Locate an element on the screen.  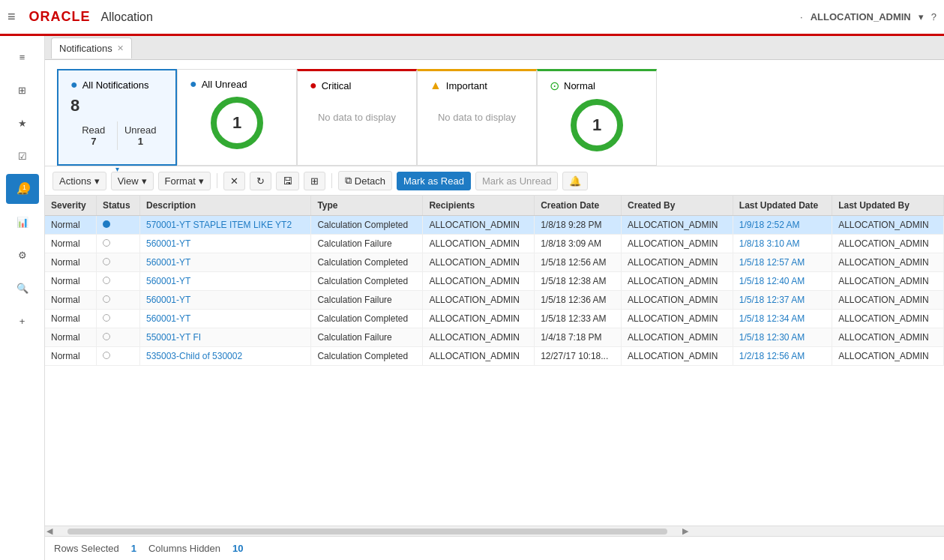
scroll-right-arrow: ▶ is located at coordinates (685, 531).